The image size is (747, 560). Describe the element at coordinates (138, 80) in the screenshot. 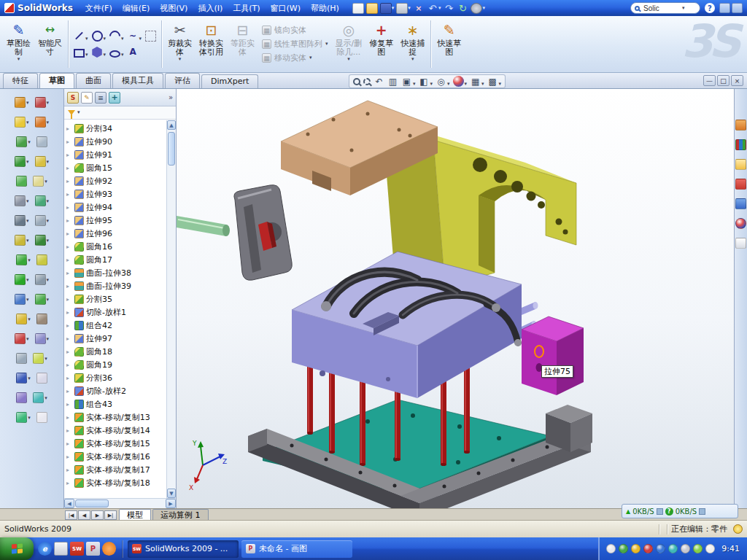

I see `tab-模具工具: 模具工具` at that location.